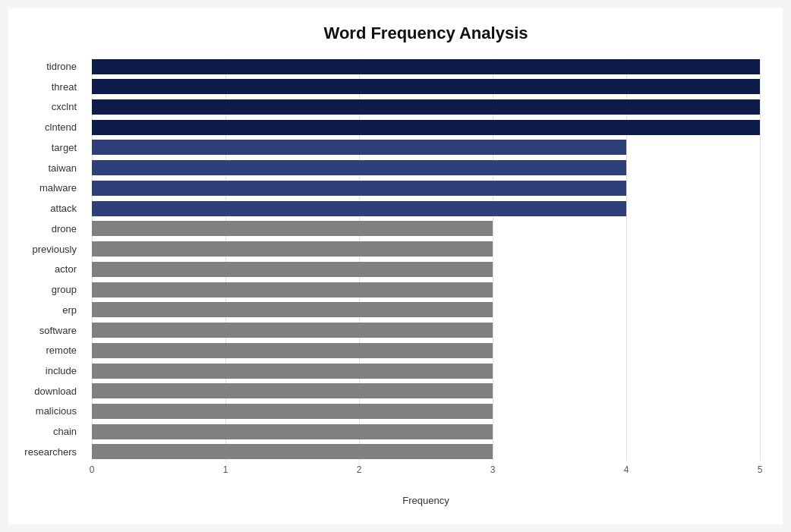  Describe the element at coordinates (761, 260) in the screenshot. I see `grid-line` at that location.